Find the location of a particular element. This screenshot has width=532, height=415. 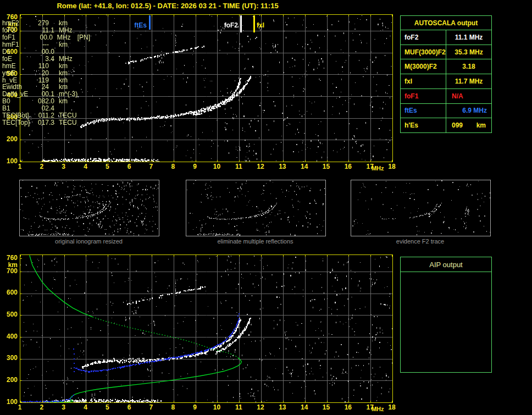

aip-value-int: 3 is located at coordinates (41, 59).